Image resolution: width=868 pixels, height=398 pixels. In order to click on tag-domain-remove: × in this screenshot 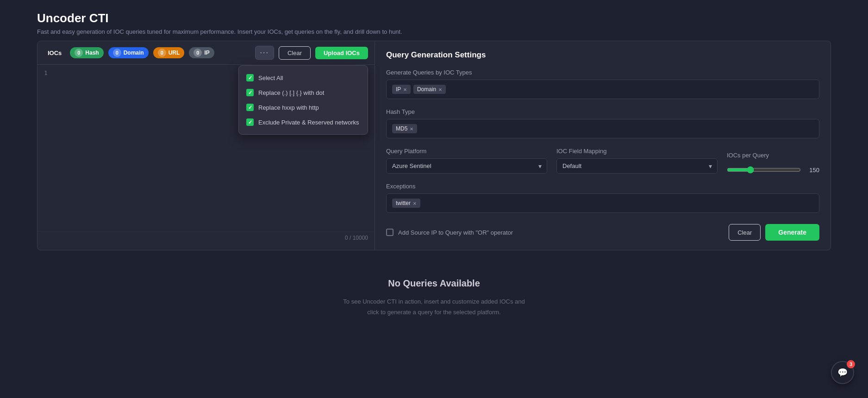, I will do `click(440, 90)`.